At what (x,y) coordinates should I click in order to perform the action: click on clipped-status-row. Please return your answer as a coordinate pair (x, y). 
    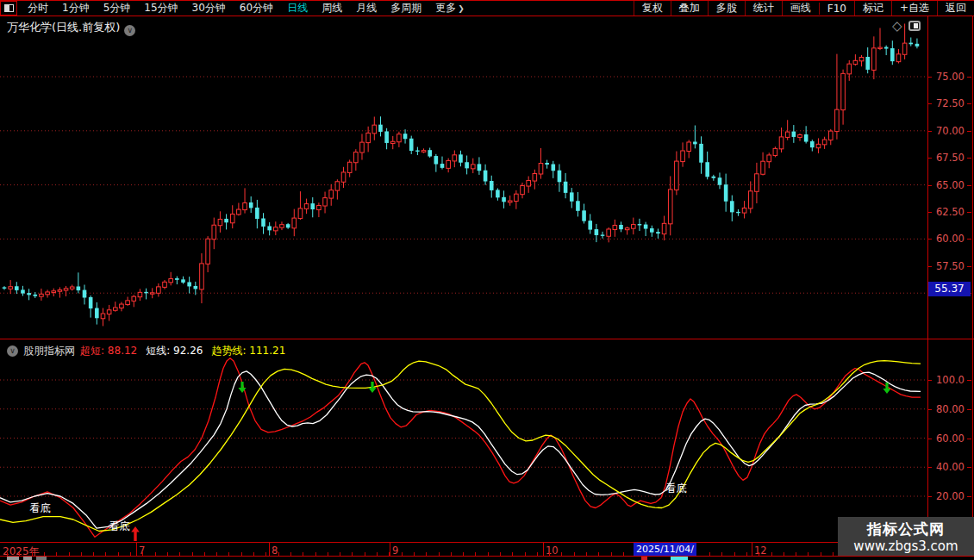
    Looking at the image, I should click on (487, 558).